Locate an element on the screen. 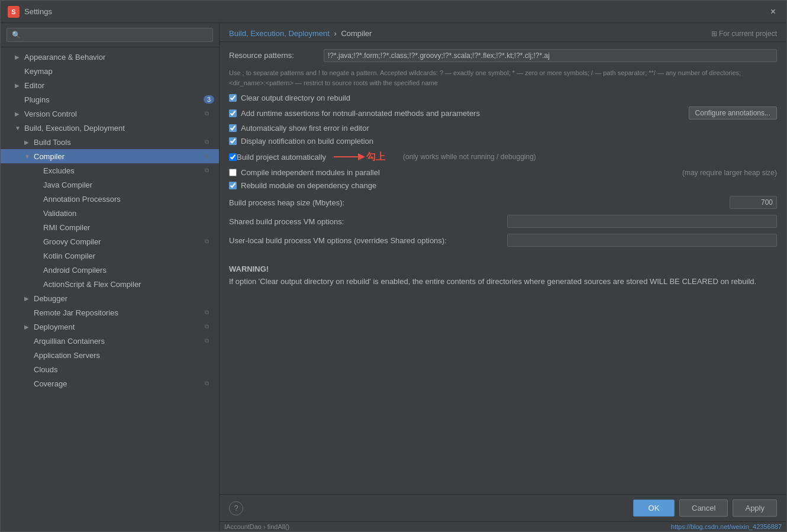  checkbox-show-error-row: Automatically show first error in editor is located at coordinates (503, 128).